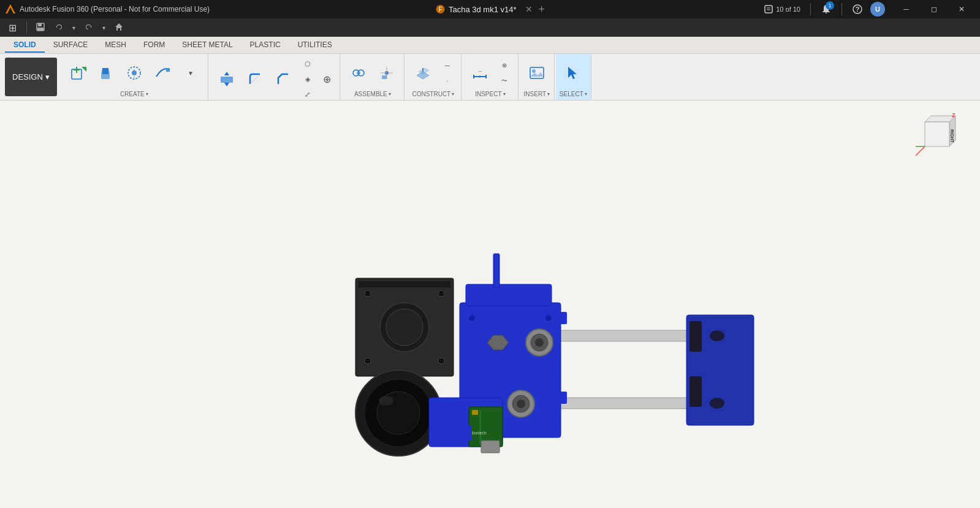 Image resolution: width=980 pixels, height=508 pixels. I want to click on titlebar-right: 10 of 10 1 ? U ─ ◻ ✕, so click(869, 9).